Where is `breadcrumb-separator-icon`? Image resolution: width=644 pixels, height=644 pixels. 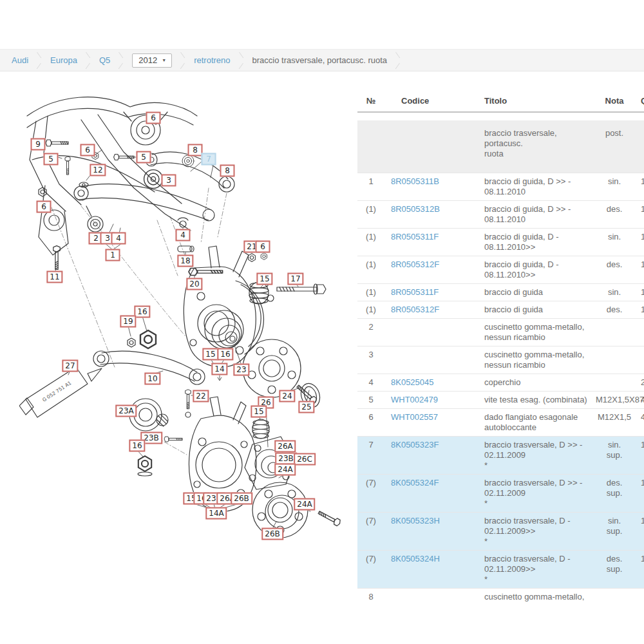
breadcrumb-separator-icon is located at coordinates (183, 61).